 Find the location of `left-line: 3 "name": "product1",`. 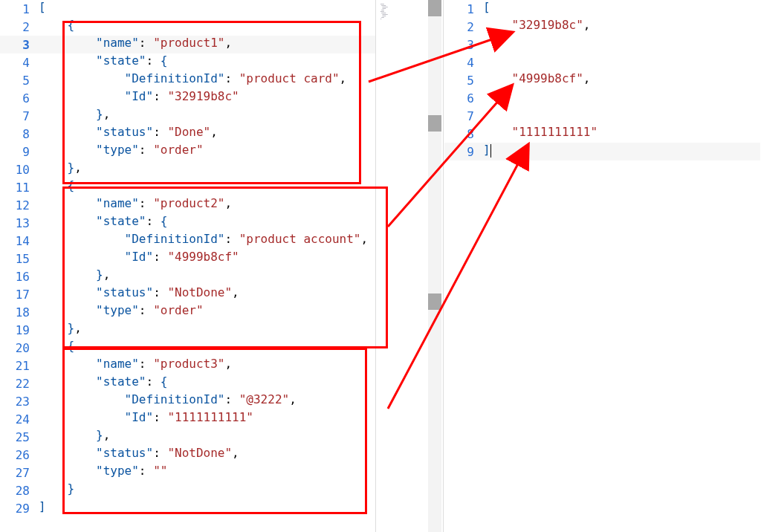

left-line: 3 "name": "product1", is located at coordinates (187, 45).